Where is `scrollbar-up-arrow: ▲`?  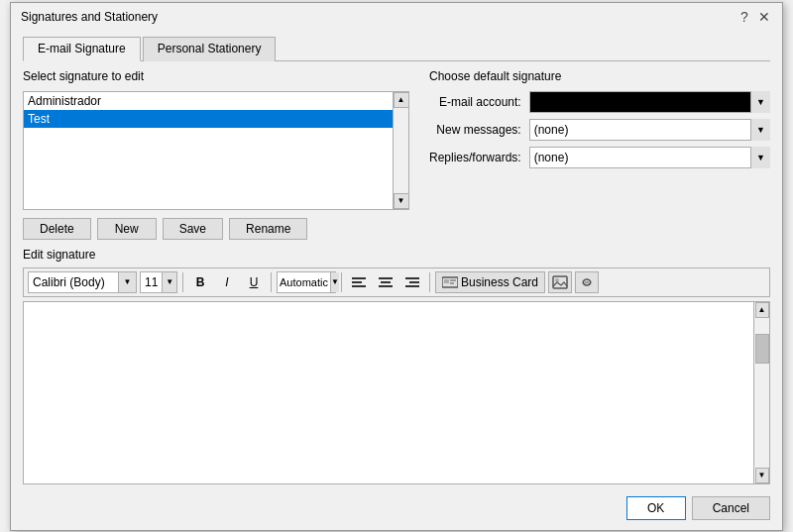 scrollbar-up-arrow: ▲ is located at coordinates (401, 100).